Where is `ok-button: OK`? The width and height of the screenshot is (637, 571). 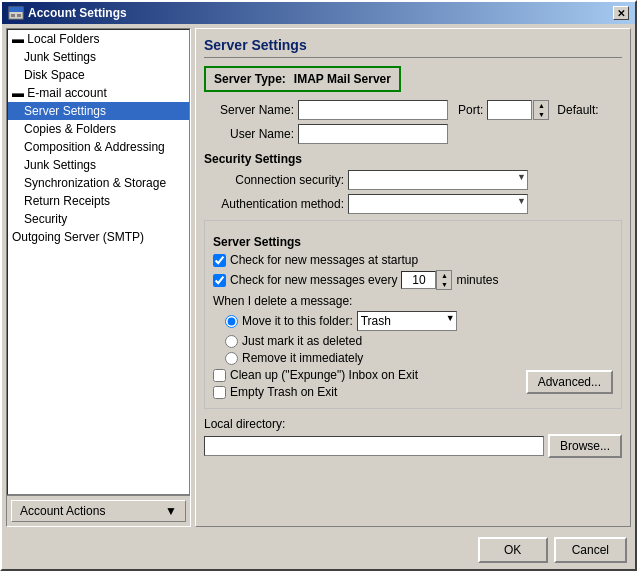
ok-button: OK is located at coordinates (513, 550).